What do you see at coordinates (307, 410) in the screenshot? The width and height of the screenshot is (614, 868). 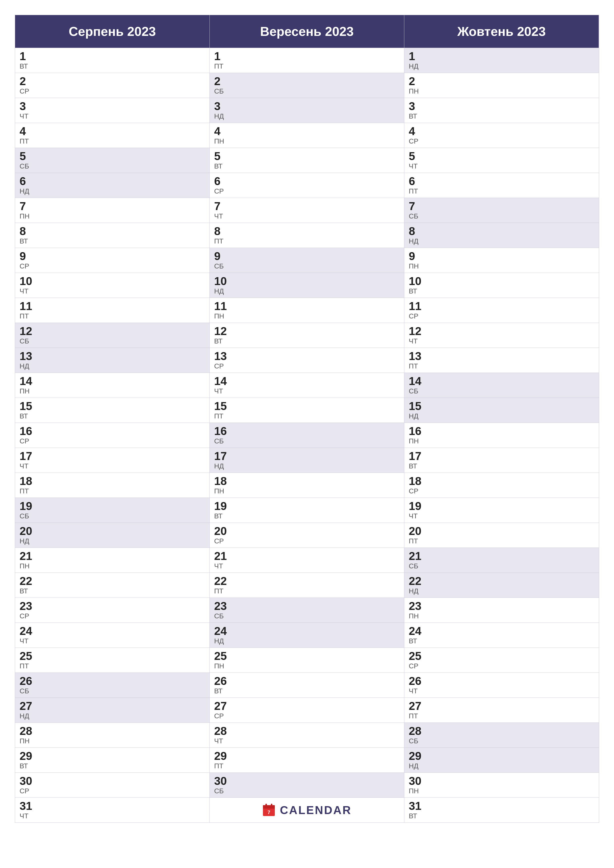 I see `day-cell-m1-d14: 15ПТ` at bounding box center [307, 410].